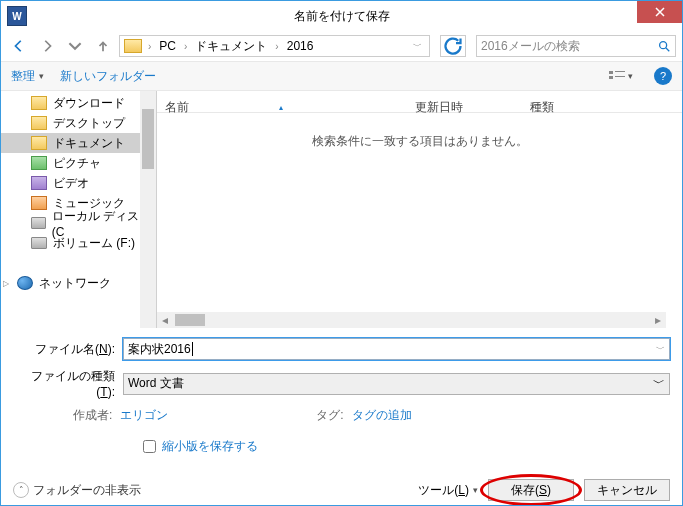 The image size is (683, 506). What do you see at coordinates (103, 46) in the screenshot?
I see `nav-up-button` at bounding box center [103, 46].